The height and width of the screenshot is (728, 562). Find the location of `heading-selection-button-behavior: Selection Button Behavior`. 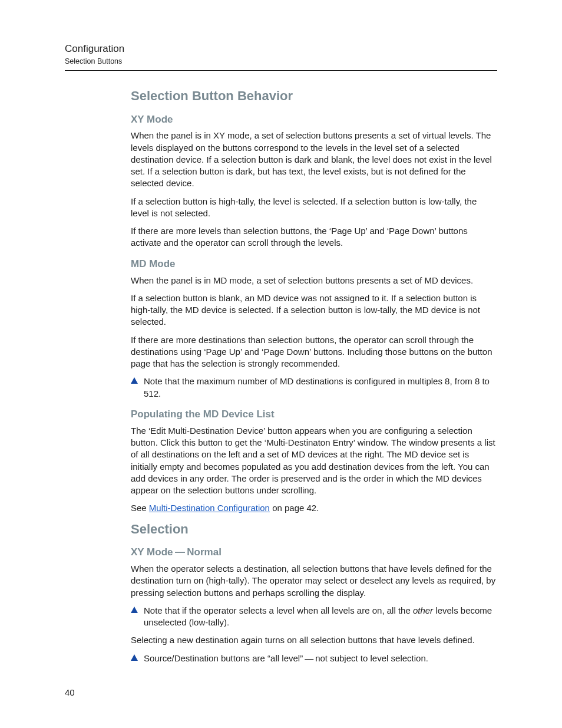

heading-selection-button-behavior: Selection Button Behavior is located at coordinates (314, 96).